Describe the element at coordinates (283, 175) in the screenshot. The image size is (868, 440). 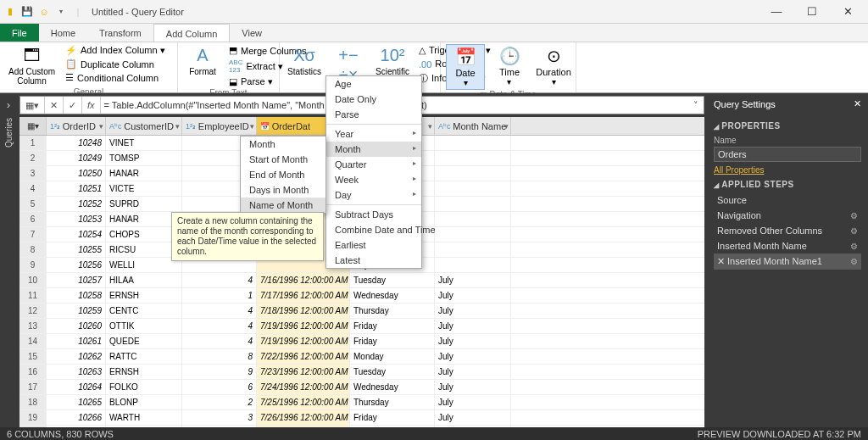
I see `submenu-end-month: End of Month` at that location.